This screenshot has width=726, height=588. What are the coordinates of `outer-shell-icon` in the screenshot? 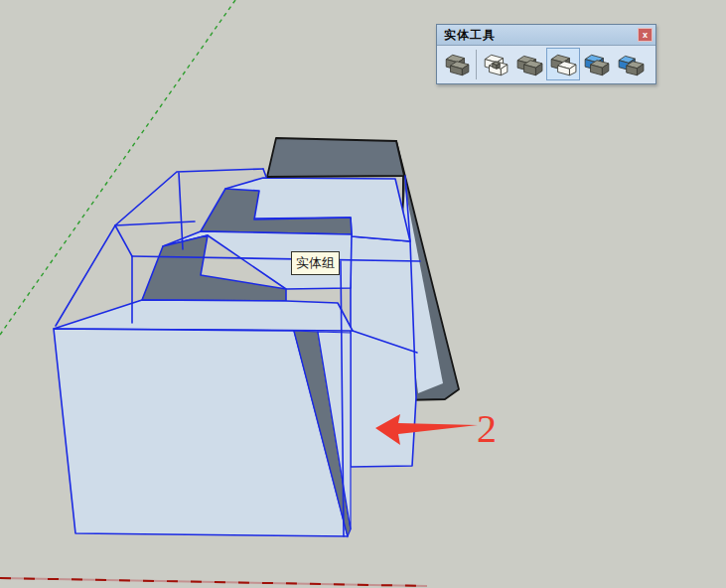 It's located at (457, 65).